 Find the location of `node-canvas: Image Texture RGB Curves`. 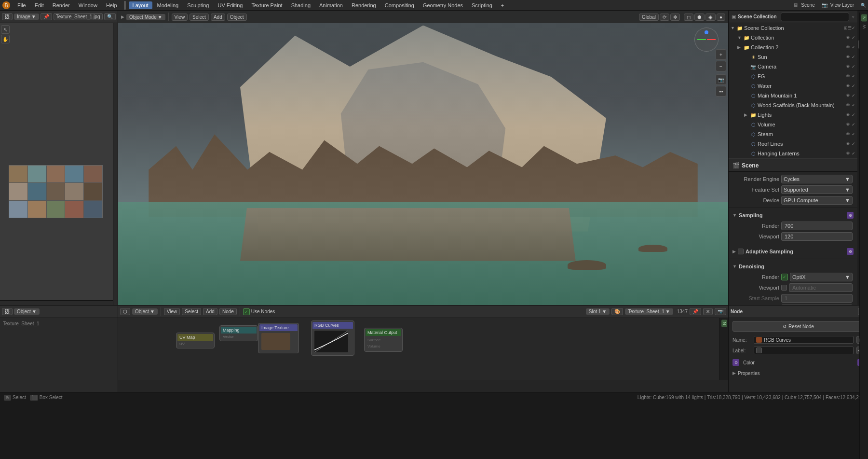

node-canvas: Image Texture RGB Curves is located at coordinates (423, 349).